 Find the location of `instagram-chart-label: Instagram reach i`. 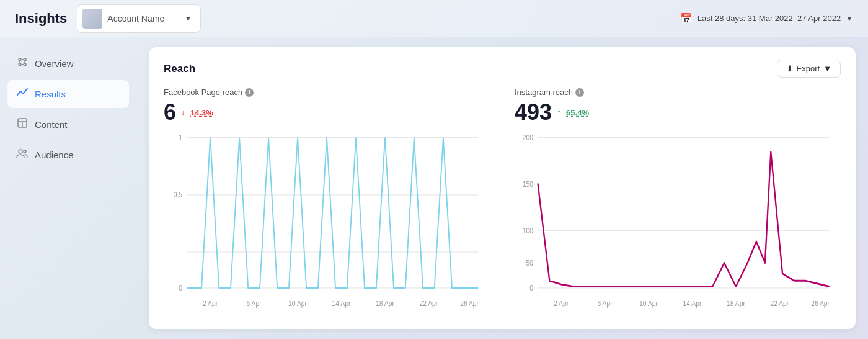

instagram-chart-label: Instagram reach i is located at coordinates (678, 92).